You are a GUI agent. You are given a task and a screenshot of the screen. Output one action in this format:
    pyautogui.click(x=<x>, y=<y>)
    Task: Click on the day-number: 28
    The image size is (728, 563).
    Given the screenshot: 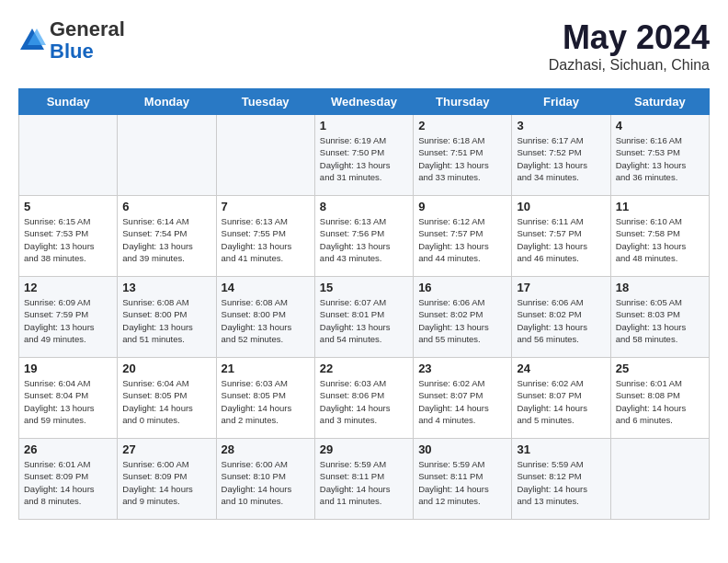 What is the action you would take?
    pyautogui.click(x=266, y=449)
    